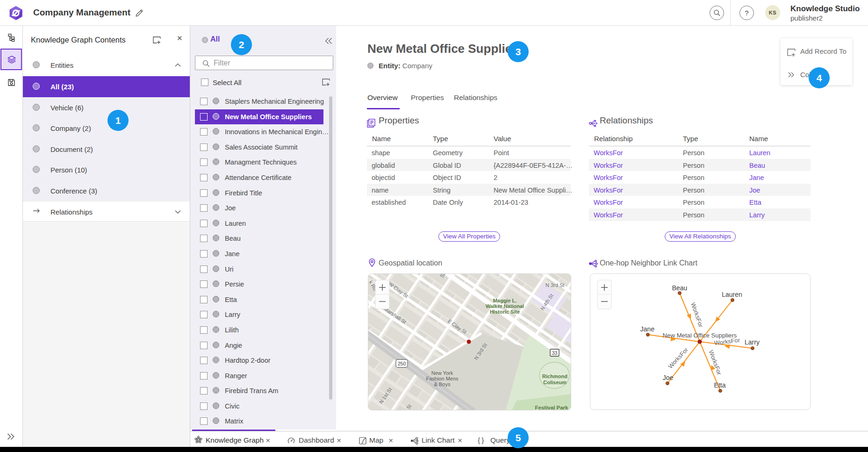 Image resolution: width=868 pixels, height=452 pixels. What do you see at coordinates (668, 378) in the screenshot?
I see `svg-text: Joe` at bounding box center [668, 378].